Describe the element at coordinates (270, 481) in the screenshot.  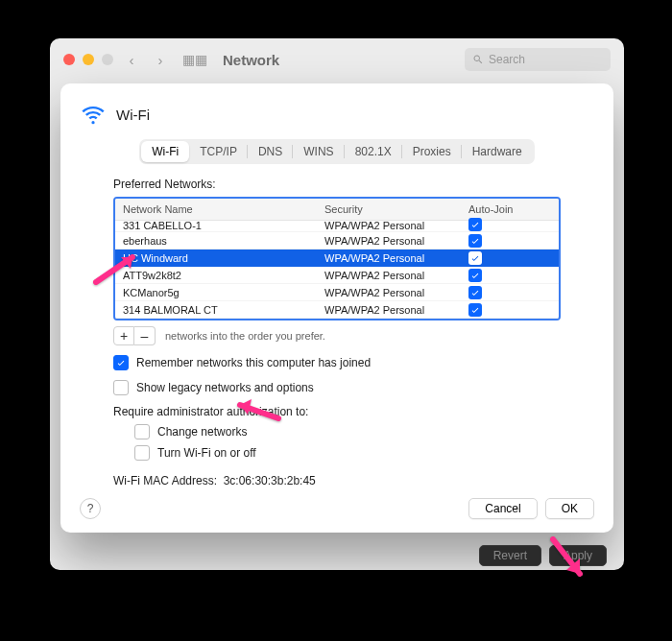
I see `mac-address-value: 3c:06:30:3b:2b:45` at that location.